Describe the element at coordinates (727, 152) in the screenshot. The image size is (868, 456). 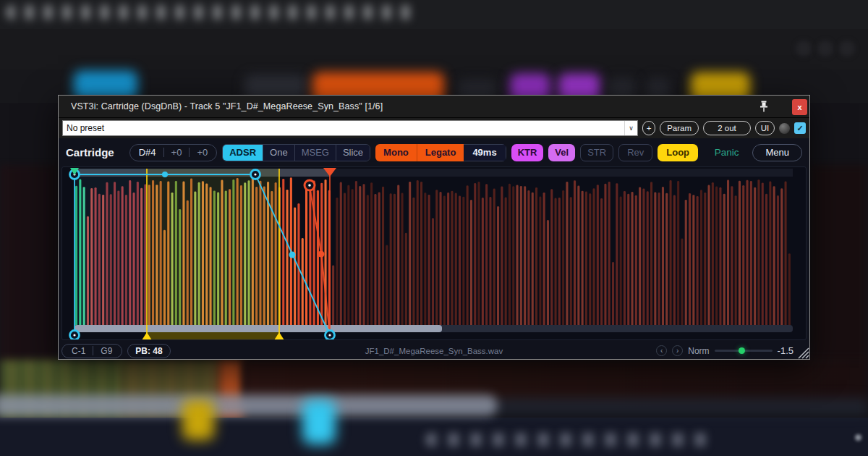
I see `panic-button: Panic` at that location.